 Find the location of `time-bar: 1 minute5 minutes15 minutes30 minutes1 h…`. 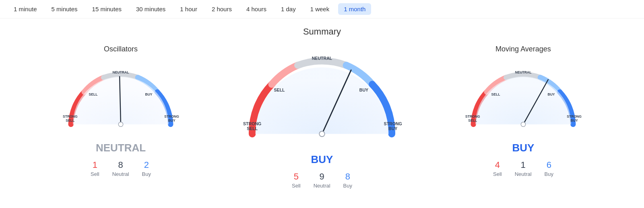

time-bar: 1 minute5 minutes15 minutes30 minutes1 h… is located at coordinates (322, 9).